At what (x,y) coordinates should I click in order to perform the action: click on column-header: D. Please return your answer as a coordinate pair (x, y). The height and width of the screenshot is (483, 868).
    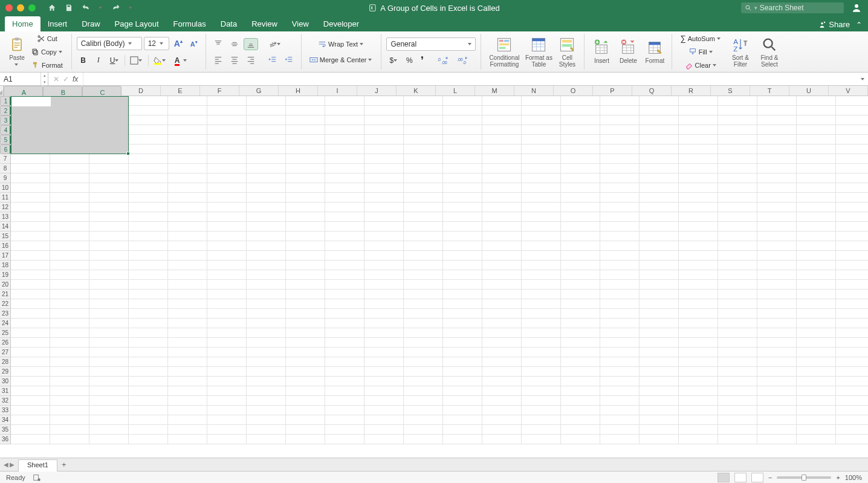
    Looking at the image, I should click on (141, 91).